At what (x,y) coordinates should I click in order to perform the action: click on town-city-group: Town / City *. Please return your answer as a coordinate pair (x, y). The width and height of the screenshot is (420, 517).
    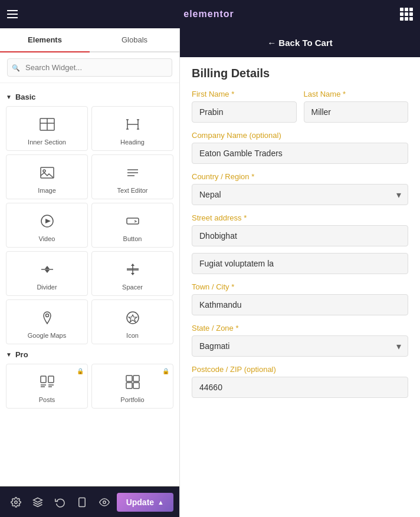
    Looking at the image, I should click on (300, 299).